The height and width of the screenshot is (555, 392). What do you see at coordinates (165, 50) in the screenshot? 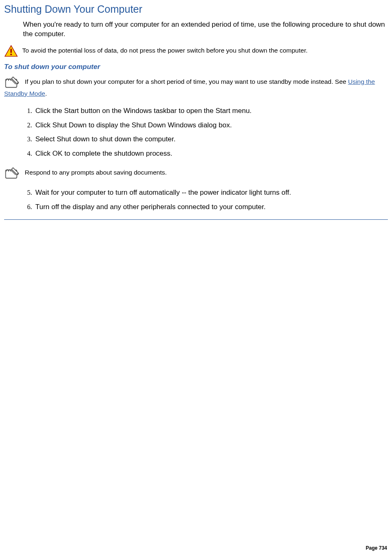
I see `warning-text: To avoid the potential loss of data, do …` at bounding box center [165, 50].